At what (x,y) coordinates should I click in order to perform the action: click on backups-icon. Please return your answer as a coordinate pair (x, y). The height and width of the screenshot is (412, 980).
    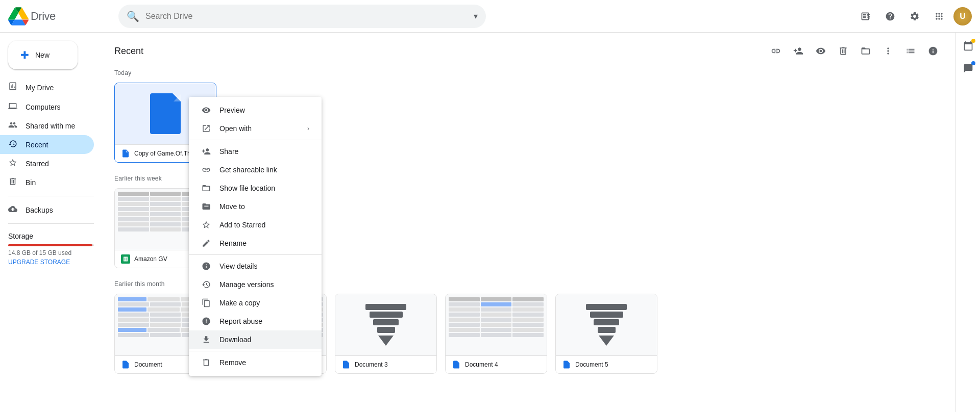
    Looking at the image, I should click on (13, 210).